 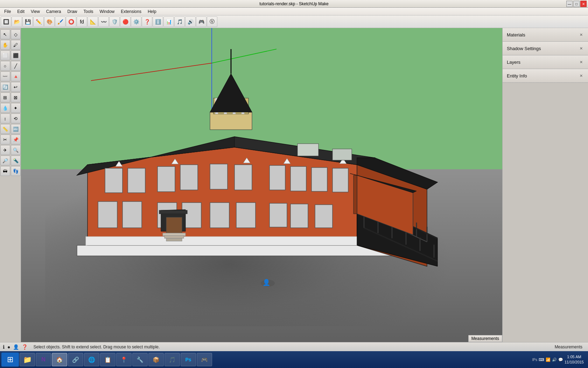 What do you see at coordinates (545, 48) in the screenshot?
I see `shadow-settings-header: Shadow Settings ✕` at bounding box center [545, 48].